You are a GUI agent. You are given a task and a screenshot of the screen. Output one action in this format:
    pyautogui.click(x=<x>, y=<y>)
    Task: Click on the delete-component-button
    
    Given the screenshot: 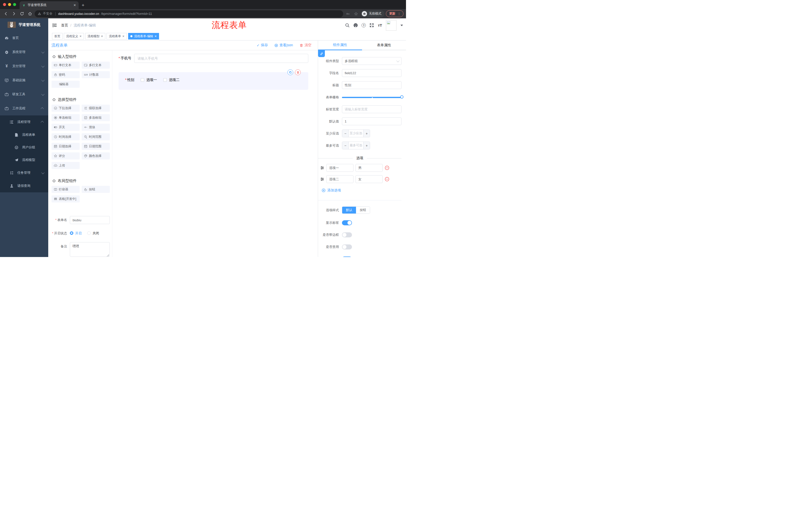 What is the action you would take?
    pyautogui.click(x=298, y=72)
    